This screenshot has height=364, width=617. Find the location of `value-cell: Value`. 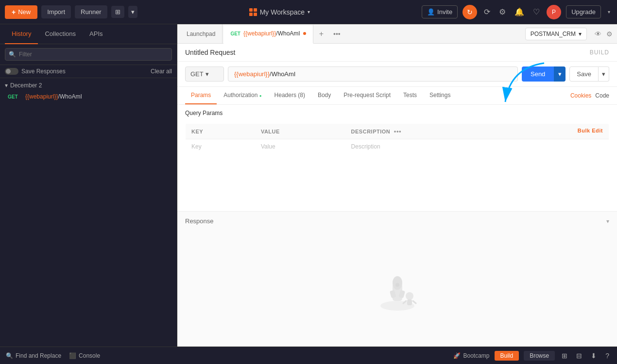

value-cell: Value is located at coordinates (300, 147).